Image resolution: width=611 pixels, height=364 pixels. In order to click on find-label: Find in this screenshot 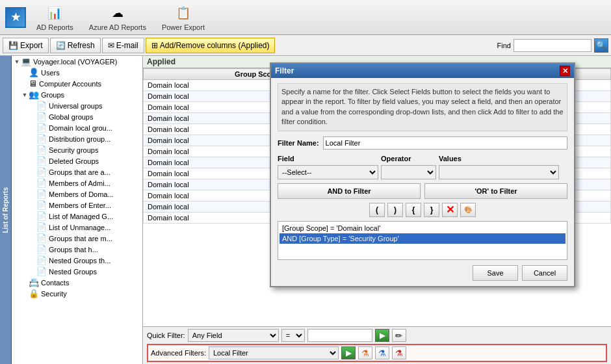, I will do `click(504, 46)`.